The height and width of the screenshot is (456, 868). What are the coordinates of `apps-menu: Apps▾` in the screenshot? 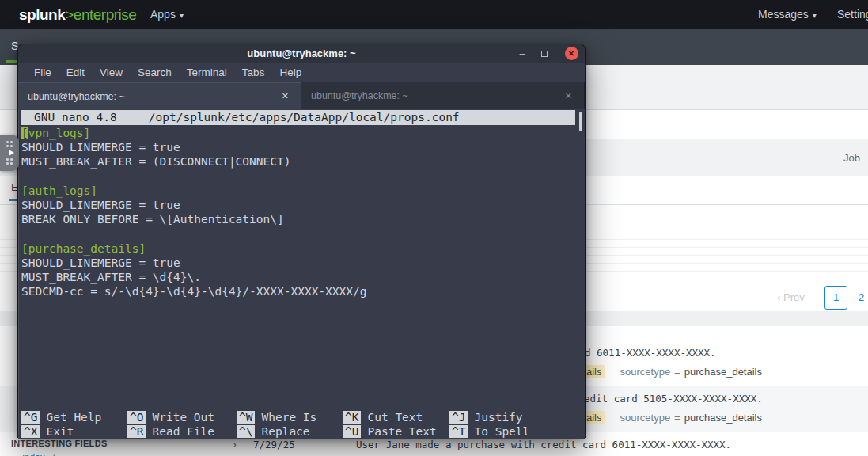 It's located at (167, 15).